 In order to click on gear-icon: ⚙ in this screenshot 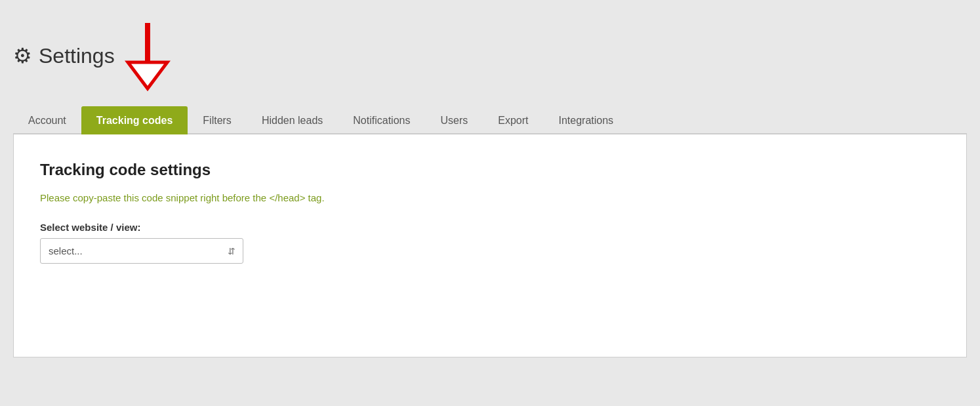, I will do `click(22, 56)`.